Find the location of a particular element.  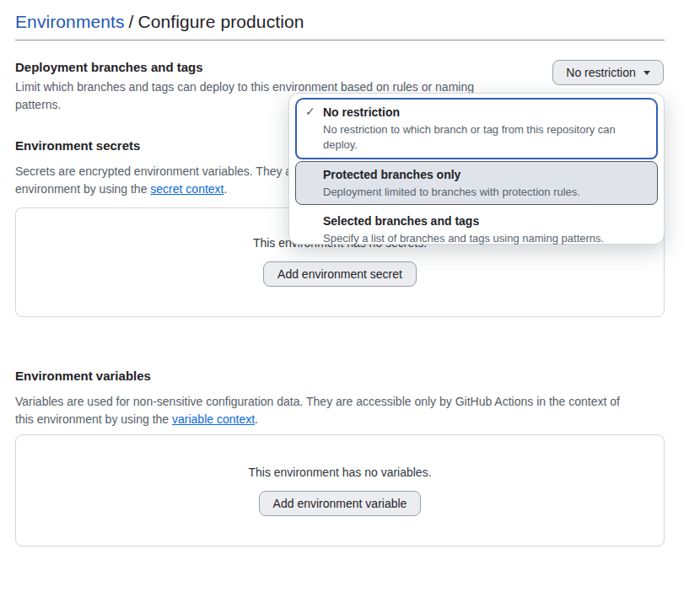

variables-section-heading: Environment variables is located at coordinates (83, 376).